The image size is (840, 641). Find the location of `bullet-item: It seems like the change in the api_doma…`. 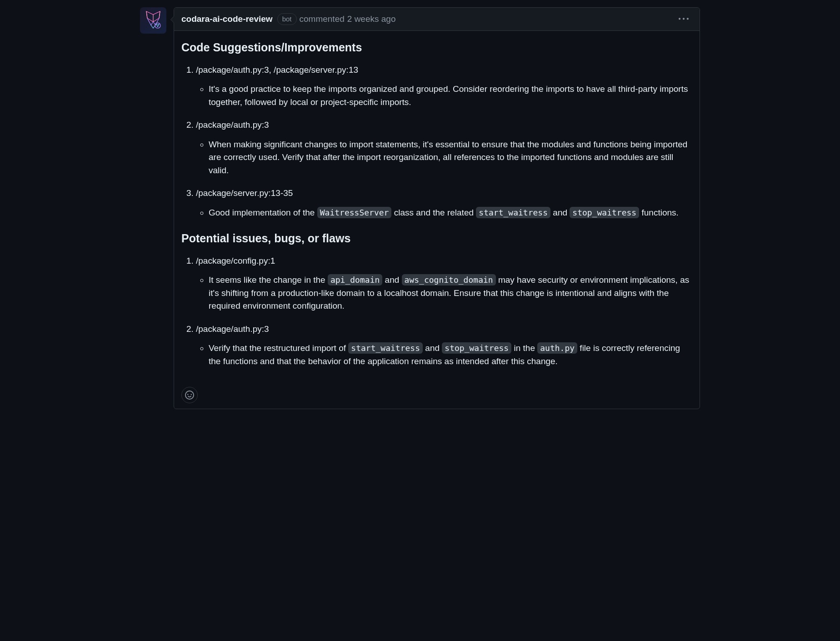

bullet-item: It seems like the change in the api_doma… is located at coordinates (450, 293).